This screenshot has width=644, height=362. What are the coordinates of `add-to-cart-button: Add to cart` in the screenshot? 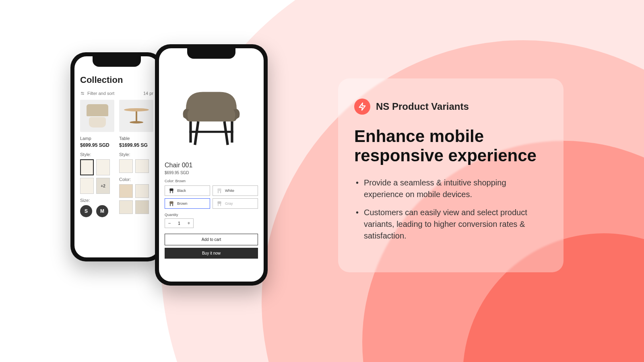 It's located at (211, 240).